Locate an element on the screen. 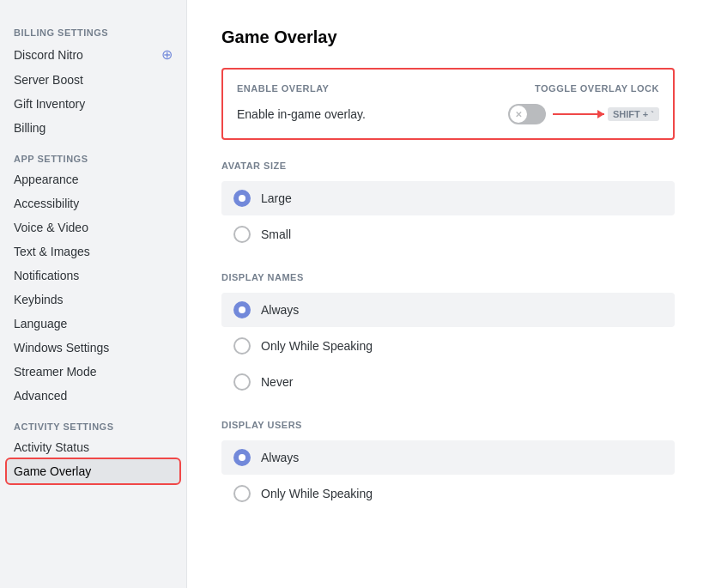 Image resolution: width=709 pixels, height=588 pixels. sidebar-item-label: Gift Inventory is located at coordinates (50, 104).